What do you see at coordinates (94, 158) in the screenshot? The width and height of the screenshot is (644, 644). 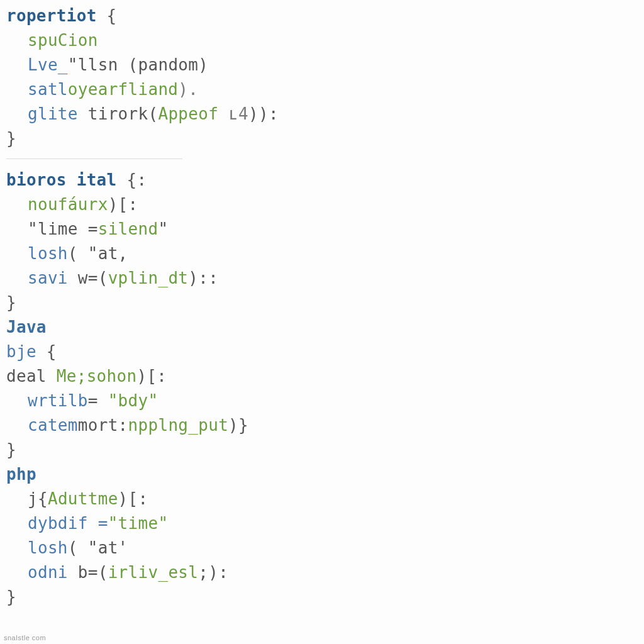 I see `separator` at bounding box center [94, 158].